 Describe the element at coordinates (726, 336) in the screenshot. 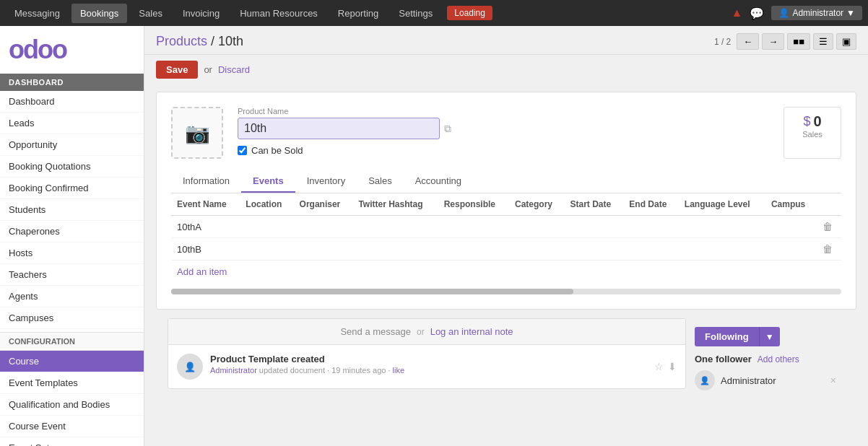

I see `following-button: Following` at that location.